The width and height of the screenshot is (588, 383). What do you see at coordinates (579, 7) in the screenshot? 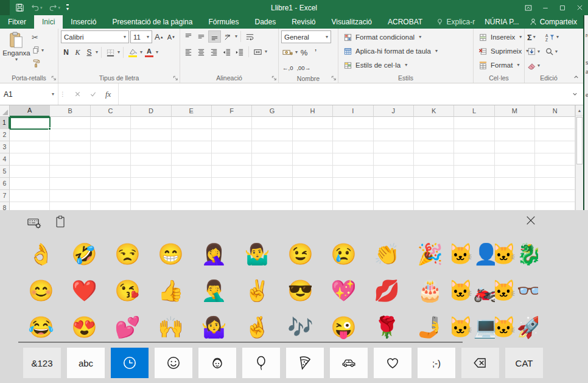
I see `close-icon` at bounding box center [579, 7].